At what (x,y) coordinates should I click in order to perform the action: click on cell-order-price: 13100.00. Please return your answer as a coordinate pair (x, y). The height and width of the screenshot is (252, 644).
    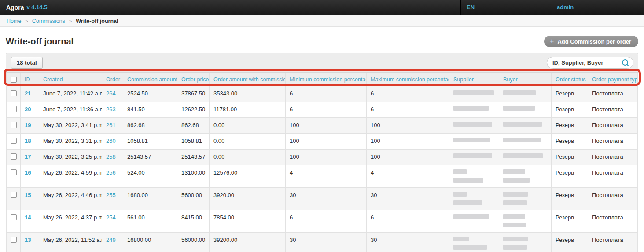
    Looking at the image, I should click on (194, 177).